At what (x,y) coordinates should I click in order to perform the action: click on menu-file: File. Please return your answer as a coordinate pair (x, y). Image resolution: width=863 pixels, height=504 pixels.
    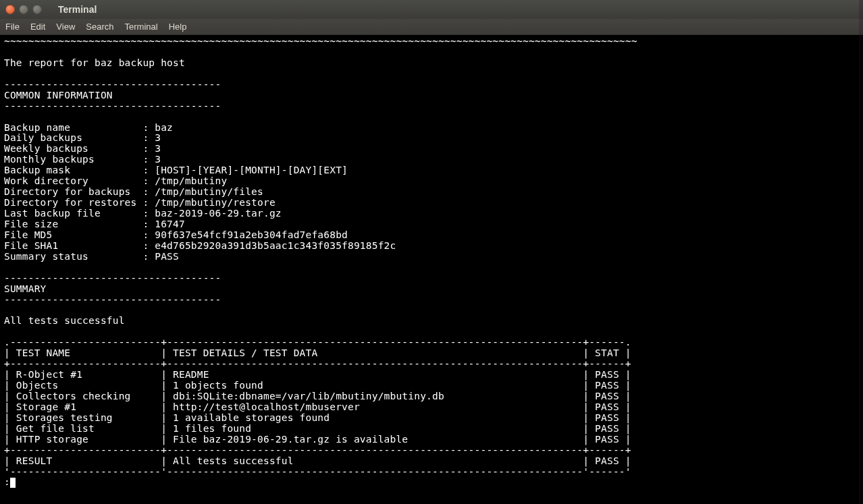
    Looking at the image, I should click on (12, 27).